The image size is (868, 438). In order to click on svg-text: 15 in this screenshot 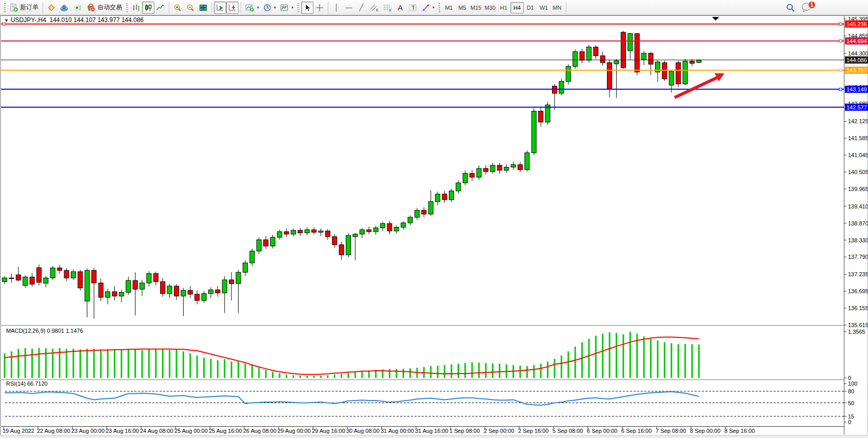, I will do `click(851, 416)`.